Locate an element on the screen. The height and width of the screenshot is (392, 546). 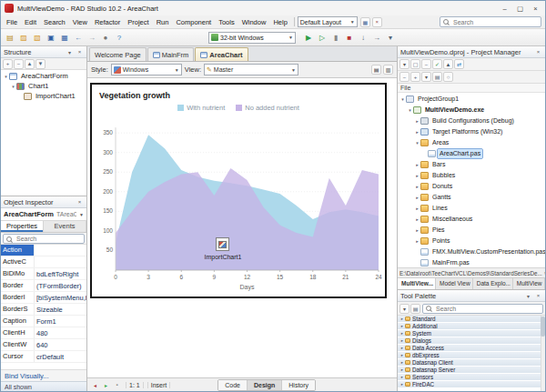
scrollbar-thumb is located at coordinates (542, 327).